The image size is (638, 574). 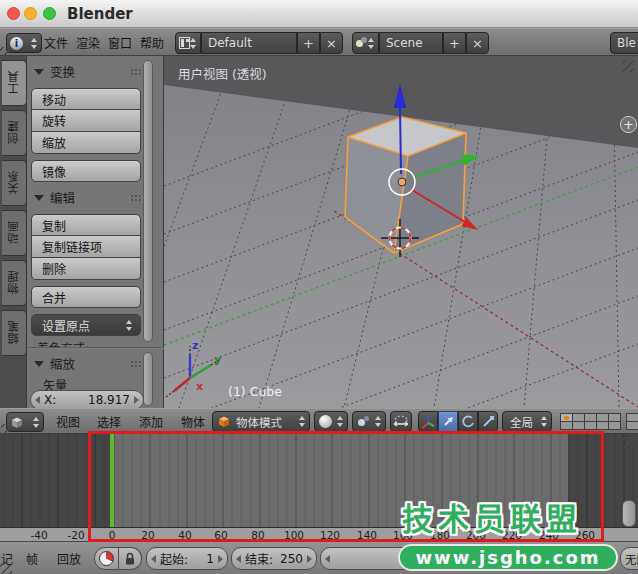 What do you see at coordinates (332, 43) in the screenshot?
I see `close-layout-button: ×` at bounding box center [332, 43].